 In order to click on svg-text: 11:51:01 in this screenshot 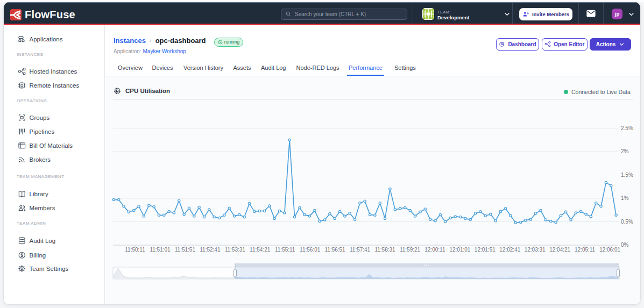, I will do `click(160, 249)`.